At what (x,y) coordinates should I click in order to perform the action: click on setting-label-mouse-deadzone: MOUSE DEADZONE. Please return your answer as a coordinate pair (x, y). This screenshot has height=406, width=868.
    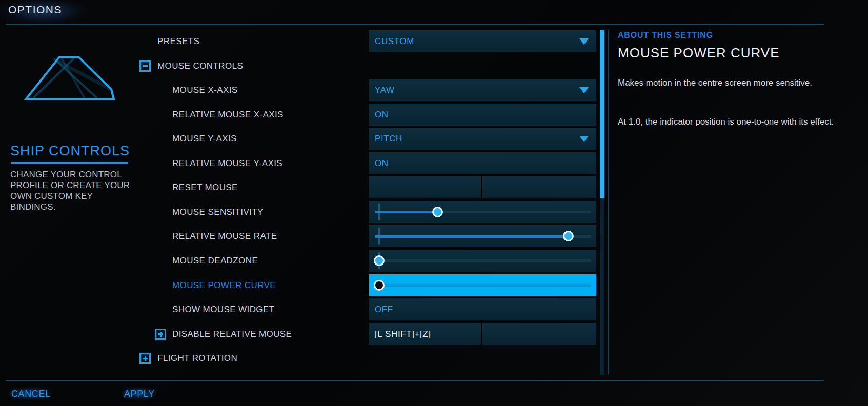
    Looking at the image, I should click on (215, 260).